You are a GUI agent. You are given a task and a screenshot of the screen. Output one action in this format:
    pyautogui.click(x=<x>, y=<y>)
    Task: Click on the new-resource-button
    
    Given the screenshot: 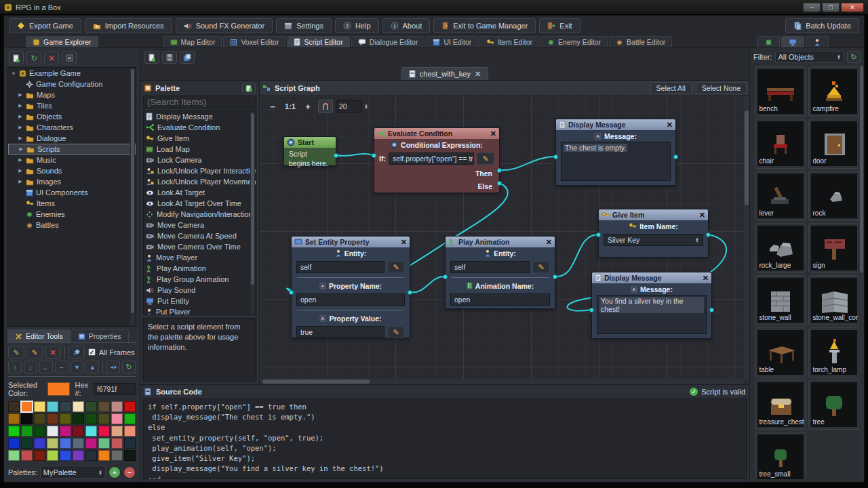 What is the action you would take?
    pyautogui.click(x=16, y=58)
    